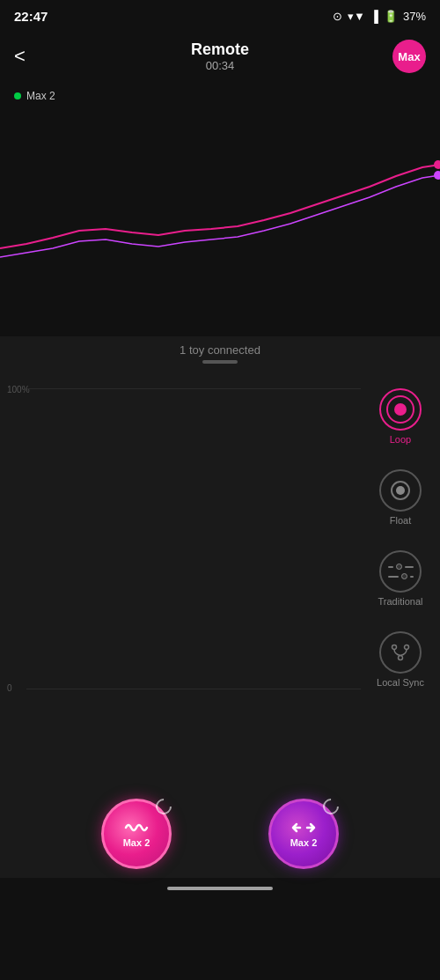 The image size is (440, 980). What do you see at coordinates (194, 689) in the screenshot?
I see `grid-line-bottom` at bounding box center [194, 689].